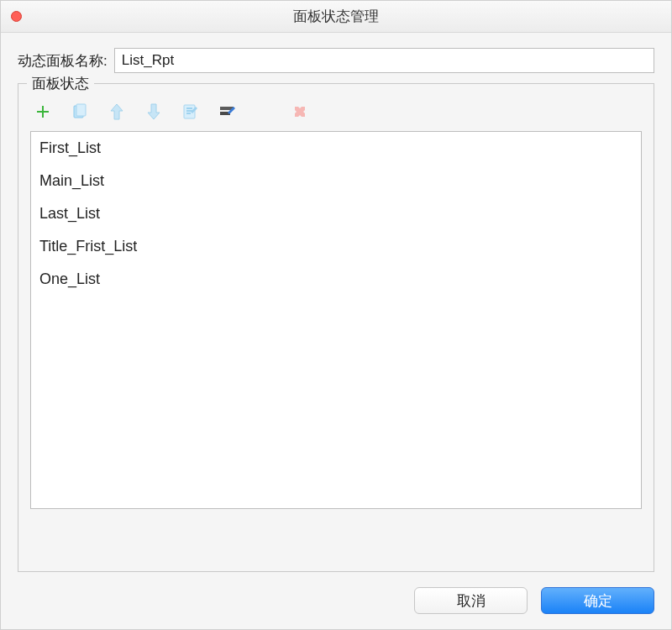 This screenshot has height=630, width=672. Describe the element at coordinates (598, 601) in the screenshot. I see `ok-button: 确定` at that location.